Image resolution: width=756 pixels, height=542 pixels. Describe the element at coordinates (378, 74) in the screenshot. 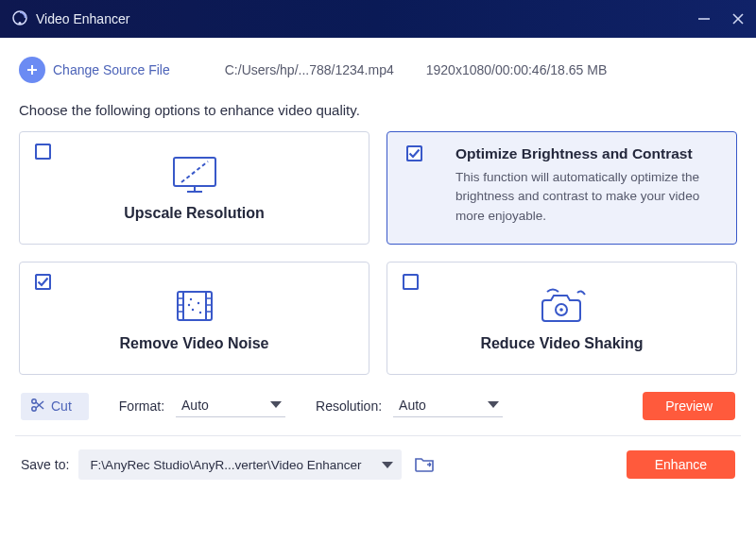

I see `source-row: Change Source File C:/Users/hp/...788/12…` at that location.